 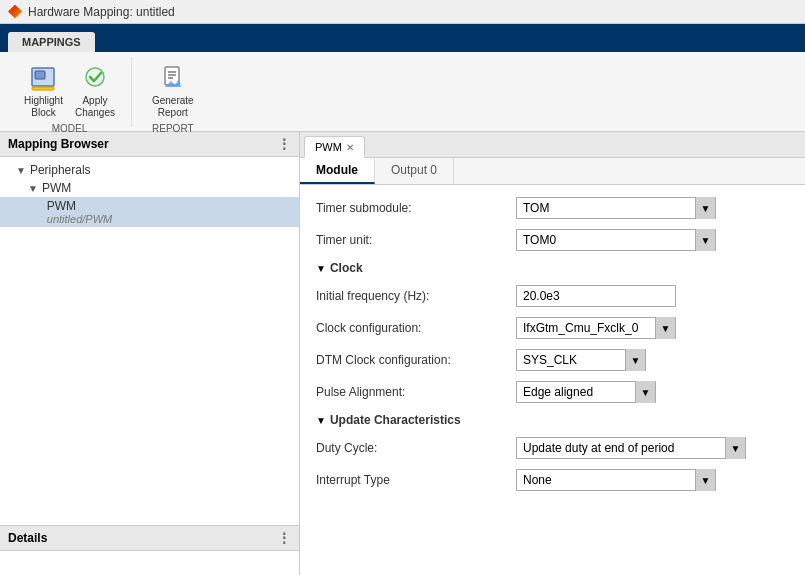 What do you see at coordinates (56, 188) in the screenshot?
I see `pwm-group-label: PWM` at bounding box center [56, 188].